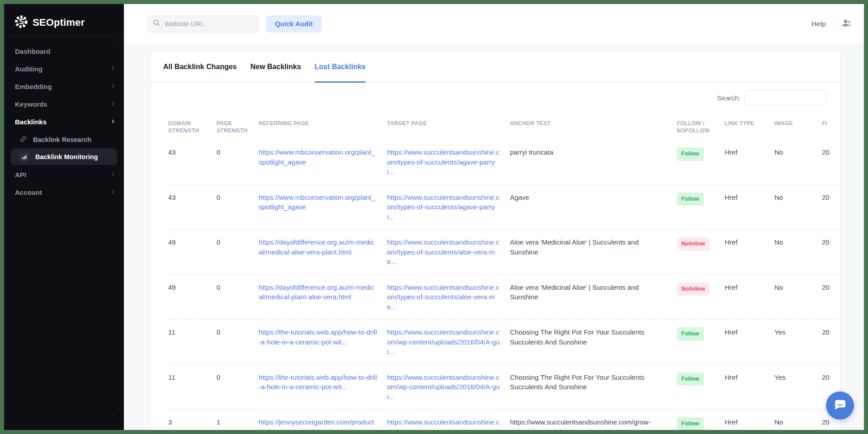  Describe the element at coordinates (115, 416) in the screenshot. I see `sidebar-collapse-icon` at that location.